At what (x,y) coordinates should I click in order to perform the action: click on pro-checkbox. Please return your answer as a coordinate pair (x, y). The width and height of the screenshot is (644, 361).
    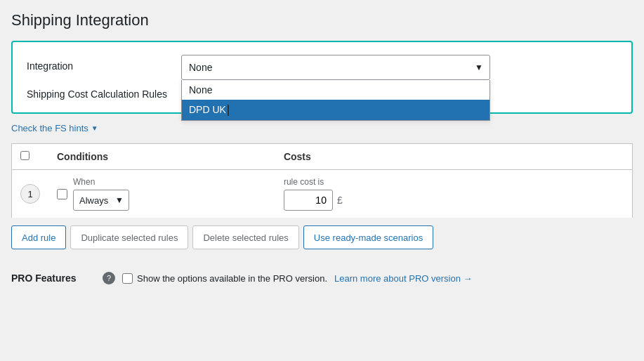
    Looking at the image, I should click on (128, 278).